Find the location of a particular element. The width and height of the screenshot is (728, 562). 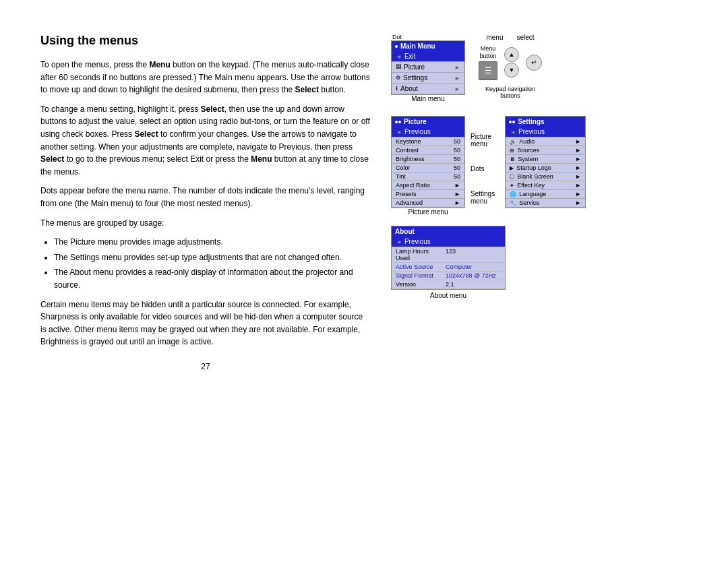

about-menu-title: About is located at coordinates (448, 232).